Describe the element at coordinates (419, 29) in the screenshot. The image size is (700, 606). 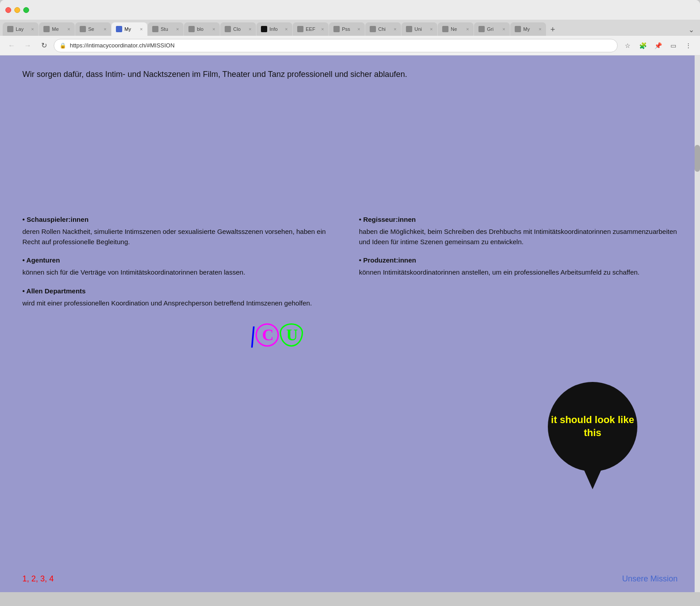
I see `tab-uni: Uni ×` at that location.